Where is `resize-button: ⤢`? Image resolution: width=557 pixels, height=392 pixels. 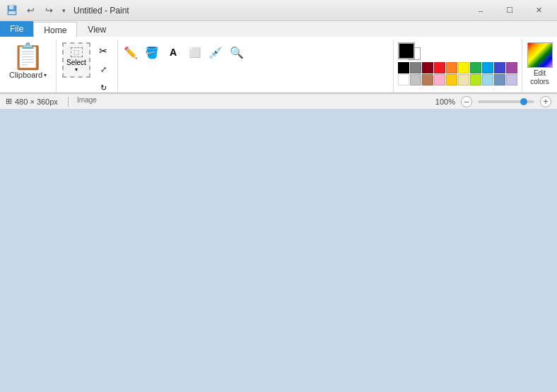
resize-button: ⤢ is located at coordinates (103, 69).